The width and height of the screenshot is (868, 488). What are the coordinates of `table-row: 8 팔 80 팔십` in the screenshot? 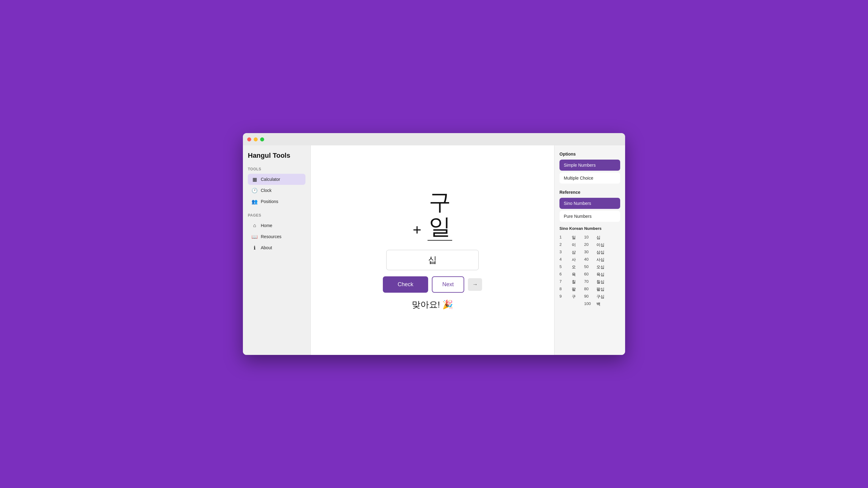 It's located at (590, 289).